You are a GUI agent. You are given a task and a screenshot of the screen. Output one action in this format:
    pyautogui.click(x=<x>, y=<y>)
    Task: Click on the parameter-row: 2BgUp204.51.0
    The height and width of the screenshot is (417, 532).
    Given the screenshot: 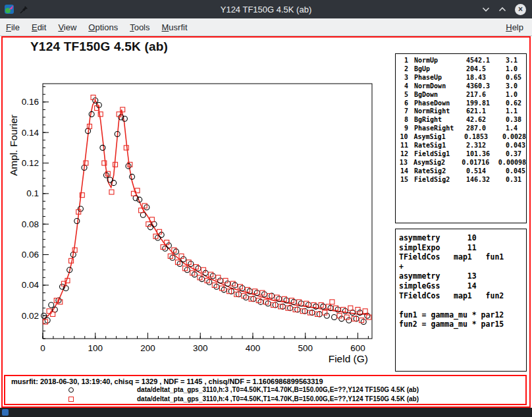 What is the action you would take?
    pyautogui.click(x=462, y=70)
    